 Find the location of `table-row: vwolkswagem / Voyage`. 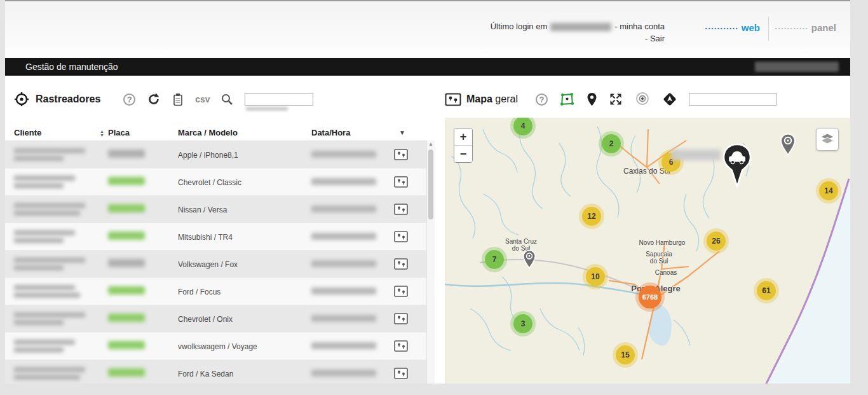

table-row: vwolkswagem / Voyage is located at coordinates (220, 346).